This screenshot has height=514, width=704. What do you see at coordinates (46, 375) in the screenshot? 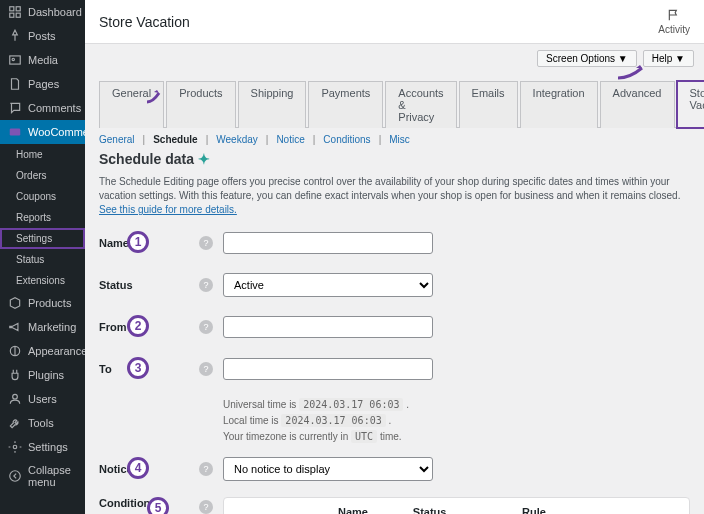
I see `sidebar-item-label: Plugins` at bounding box center [46, 375].